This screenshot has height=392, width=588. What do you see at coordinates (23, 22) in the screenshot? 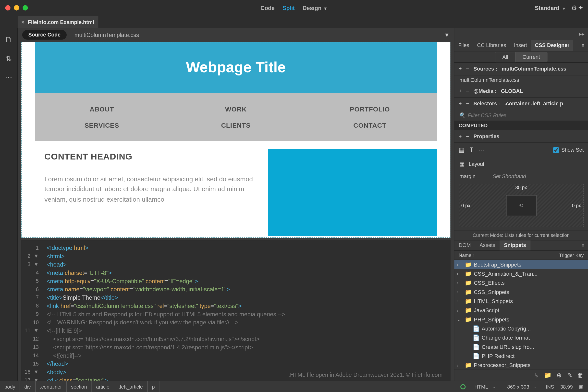
I see `close-tab-icon: ×` at bounding box center [23, 22].